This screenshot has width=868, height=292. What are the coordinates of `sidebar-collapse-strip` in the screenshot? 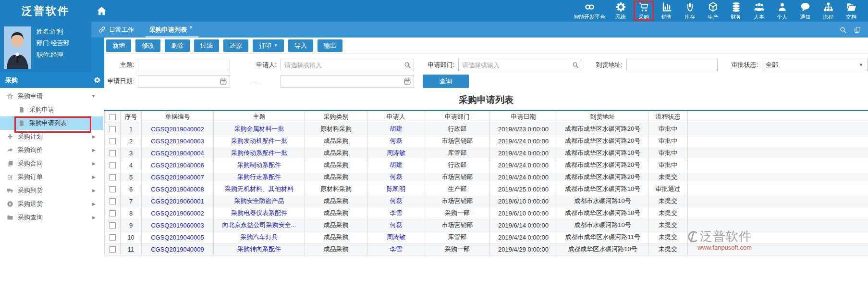 It's located at (98, 55).